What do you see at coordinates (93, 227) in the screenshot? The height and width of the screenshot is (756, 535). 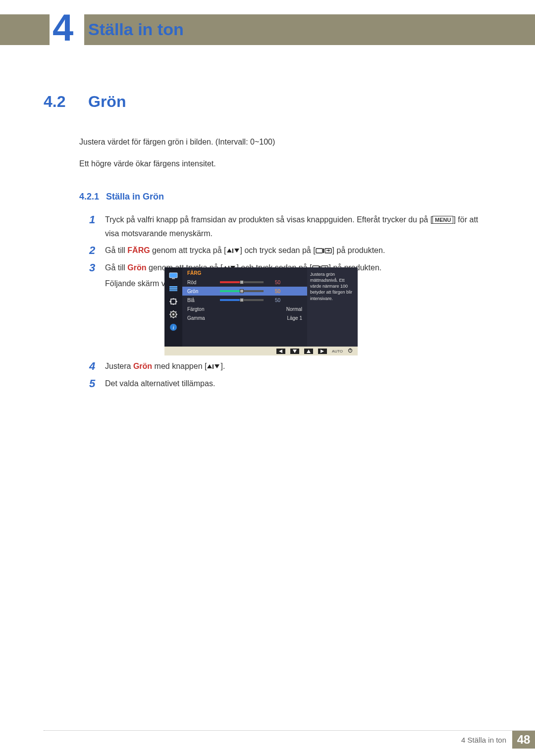 I see `step-number-1: 1` at bounding box center [93, 227].